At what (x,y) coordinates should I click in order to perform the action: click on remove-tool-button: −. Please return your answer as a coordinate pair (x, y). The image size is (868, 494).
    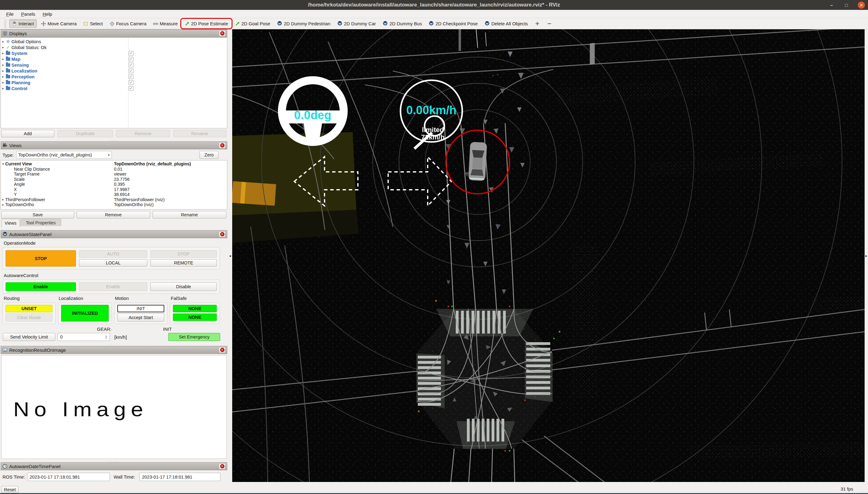
    Looking at the image, I should click on (549, 24).